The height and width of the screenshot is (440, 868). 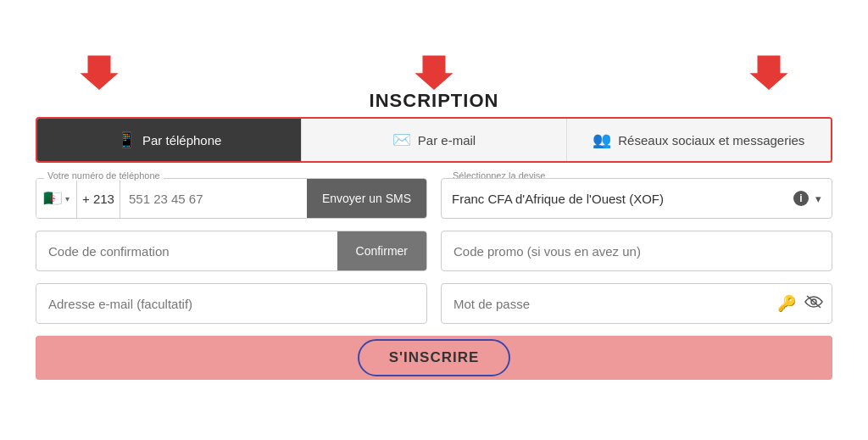 What do you see at coordinates (434, 140) in the screenshot?
I see `tab-bar: 📱 Par téléphone ✉️ Par e-mail 👥 Réseaux …` at bounding box center [434, 140].